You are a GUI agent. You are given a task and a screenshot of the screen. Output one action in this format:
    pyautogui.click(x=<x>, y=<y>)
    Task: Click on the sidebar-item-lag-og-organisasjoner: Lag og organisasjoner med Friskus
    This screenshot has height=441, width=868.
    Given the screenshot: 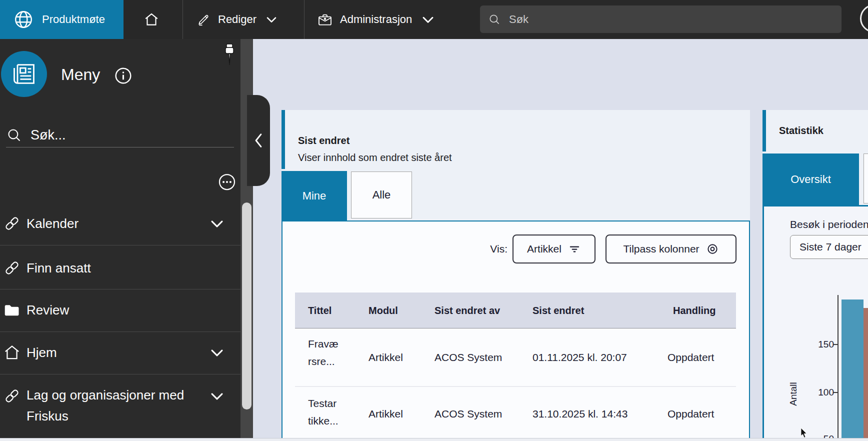 What is the action you would take?
    pyautogui.click(x=120, y=406)
    